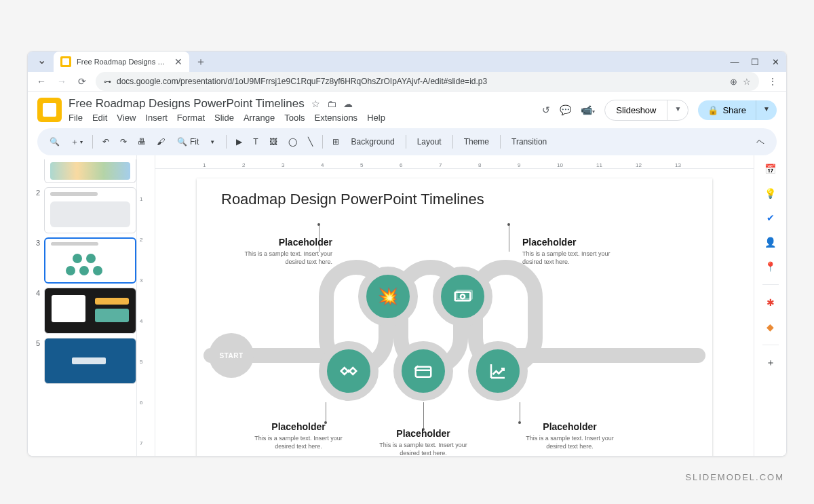  Describe the element at coordinates (178, 62) in the screenshot. I see `tab-close-icon: ✕` at that location.